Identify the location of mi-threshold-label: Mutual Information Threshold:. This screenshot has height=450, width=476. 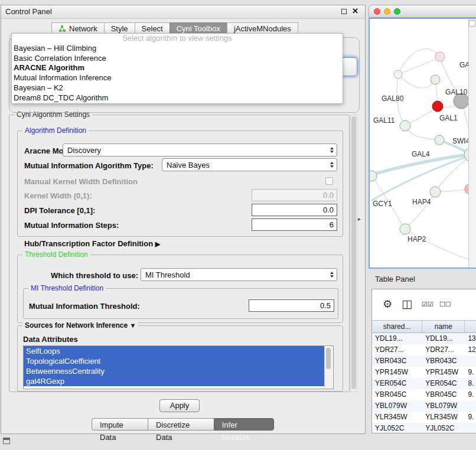
(84, 306).